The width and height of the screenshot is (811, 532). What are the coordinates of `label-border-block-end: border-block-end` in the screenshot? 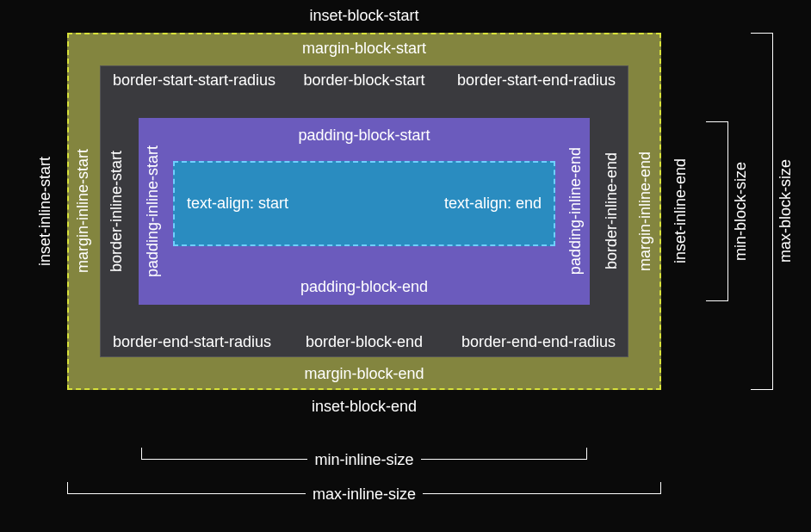 It's located at (365, 343).